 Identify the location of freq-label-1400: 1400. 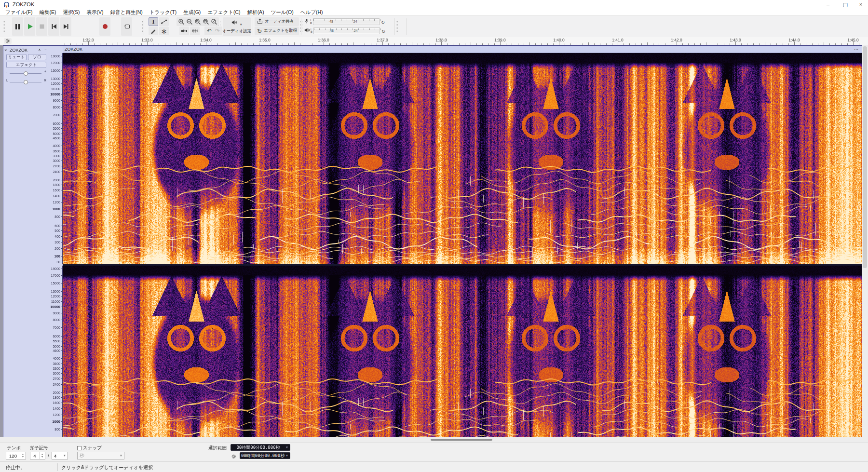
(56, 196).